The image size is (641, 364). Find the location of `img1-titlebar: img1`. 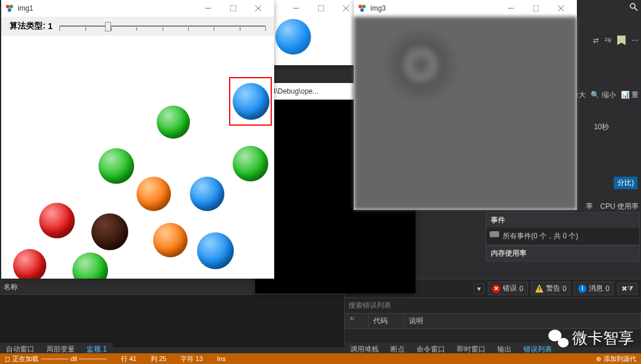

img1-titlebar: img1 is located at coordinates (138, 8).